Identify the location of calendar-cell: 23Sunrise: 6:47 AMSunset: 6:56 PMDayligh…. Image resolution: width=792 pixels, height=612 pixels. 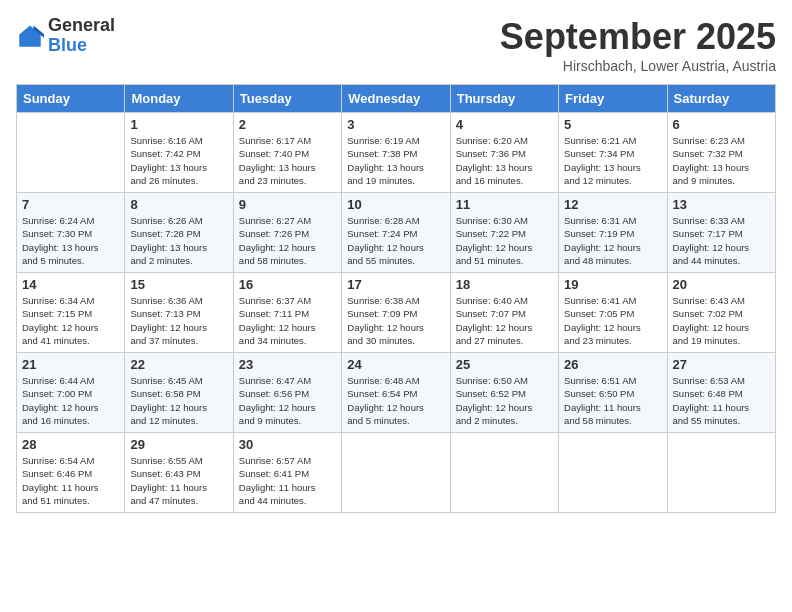
(287, 393).